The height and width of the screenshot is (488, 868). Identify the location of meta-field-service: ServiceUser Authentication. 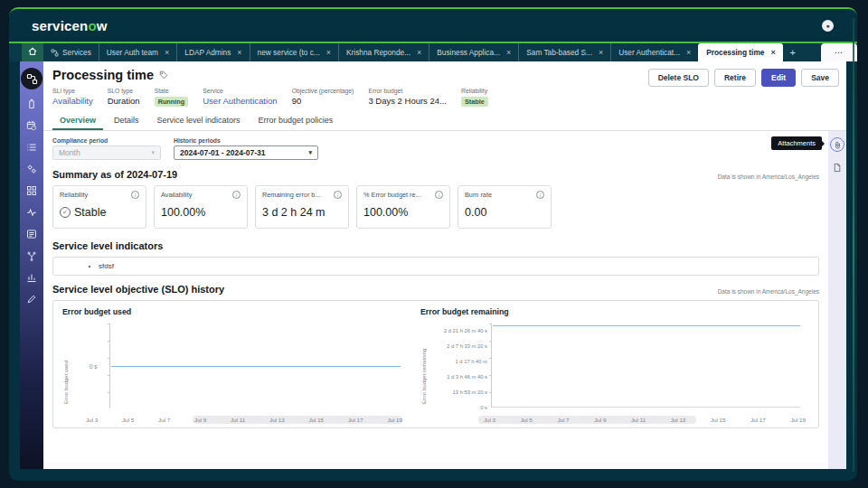
(240, 98).